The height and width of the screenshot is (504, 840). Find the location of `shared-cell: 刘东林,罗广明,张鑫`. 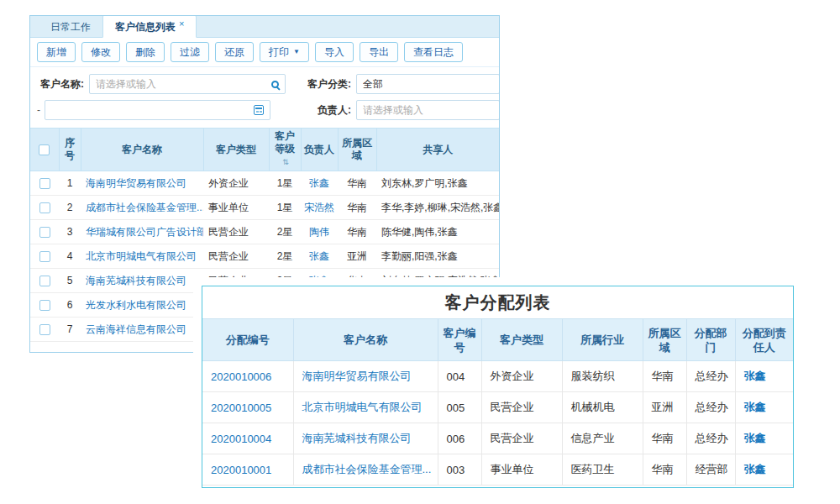

shared-cell: 刘东林,罗广明,张鑫 is located at coordinates (438, 183).